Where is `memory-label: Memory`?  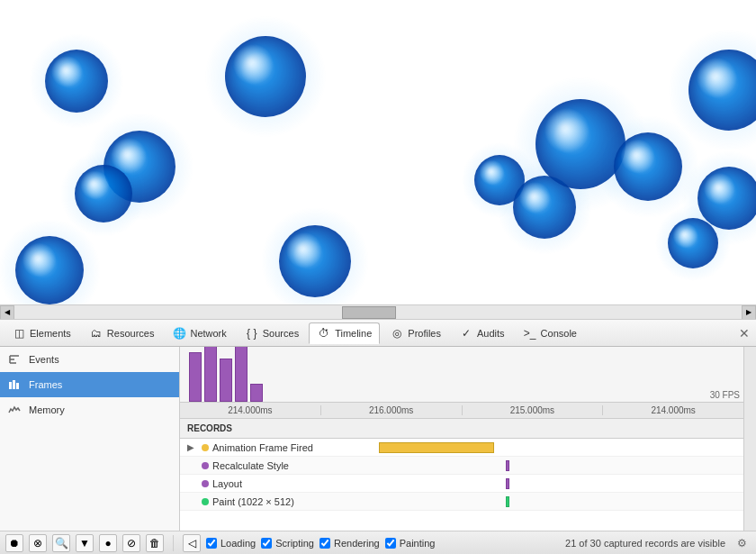 memory-label: Memory is located at coordinates (47, 410).